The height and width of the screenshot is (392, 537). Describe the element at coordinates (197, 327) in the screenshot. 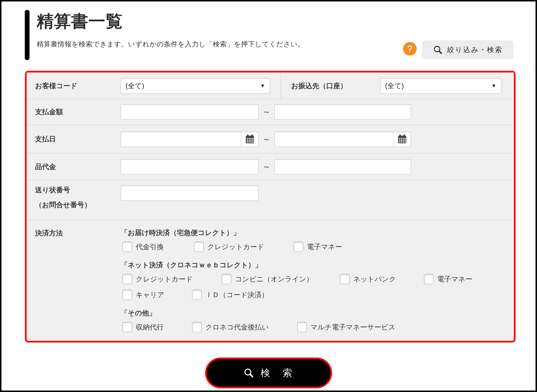

I see `checkbox-kuroneko-atobarai` at that location.